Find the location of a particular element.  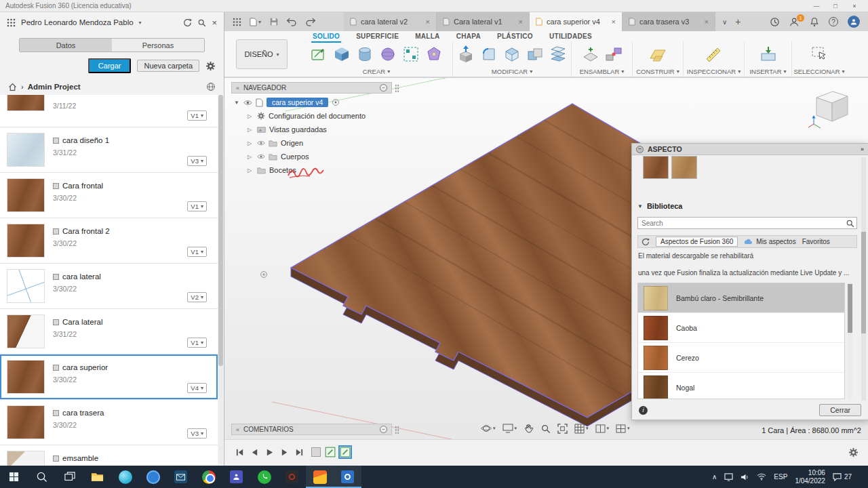

tablet-icon is located at coordinates (728, 477).